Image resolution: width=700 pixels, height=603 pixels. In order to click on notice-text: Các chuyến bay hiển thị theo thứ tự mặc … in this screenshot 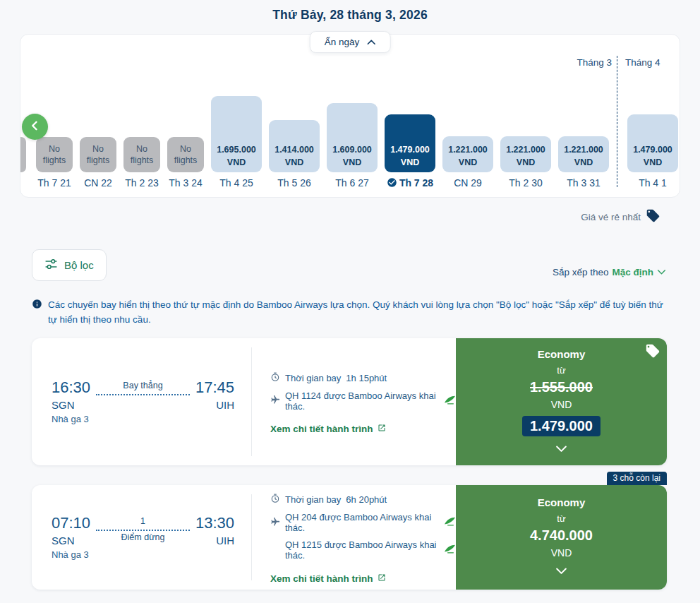, I will do `click(357, 312)`.